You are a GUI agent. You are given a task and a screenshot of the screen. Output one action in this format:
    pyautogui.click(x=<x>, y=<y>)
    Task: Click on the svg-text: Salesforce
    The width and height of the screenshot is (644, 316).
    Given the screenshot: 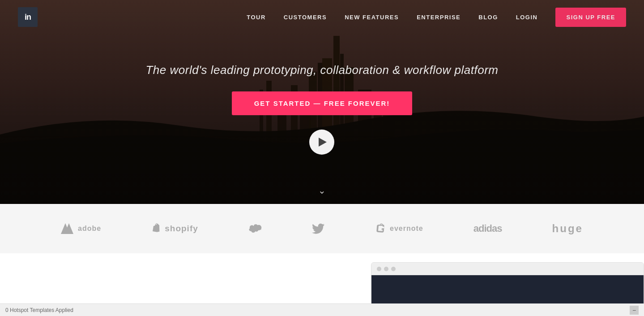 What is the action you would take?
    pyautogui.click(x=256, y=229)
    